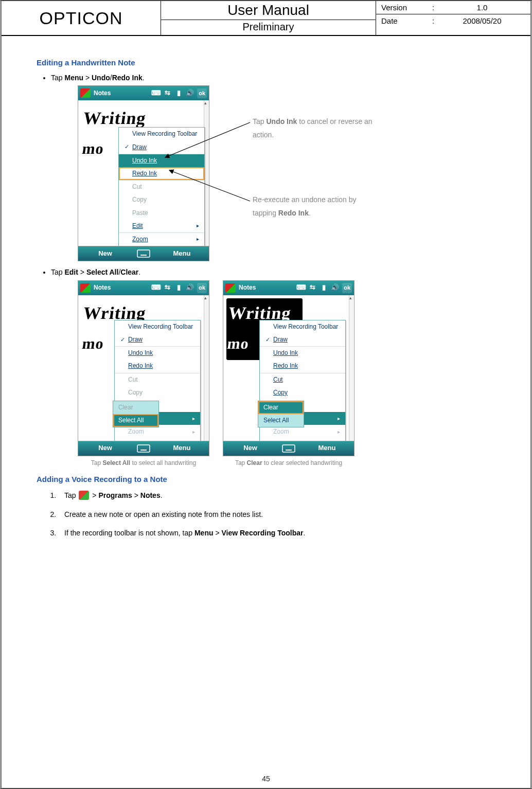 This screenshot has width=532, height=789. Describe the element at coordinates (482, 7) in the screenshot. I see `meta-version-value: 1.0` at that location.